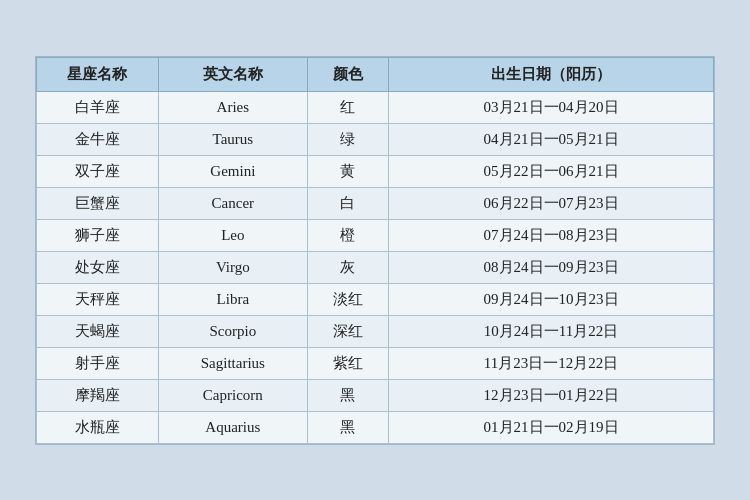 The height and width of the screenshot is (500, 750). Describe the element at coordinates (232, 395) in the screenshot. I see `cell-english: Capricorn` at that location.